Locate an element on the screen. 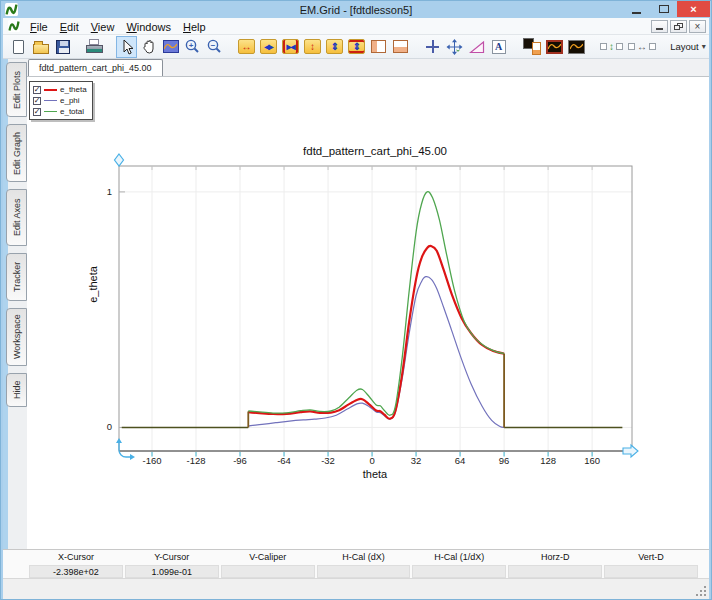  status-label-v-caliper: V-Caliper is located at coordinates (268, 558).